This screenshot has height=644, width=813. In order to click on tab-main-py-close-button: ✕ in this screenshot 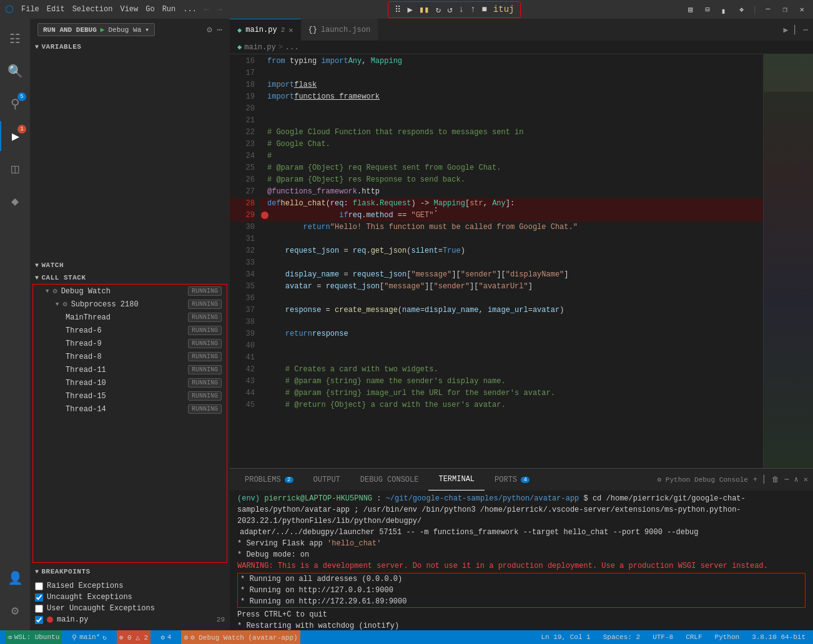, I will do `click(291, 30)`.